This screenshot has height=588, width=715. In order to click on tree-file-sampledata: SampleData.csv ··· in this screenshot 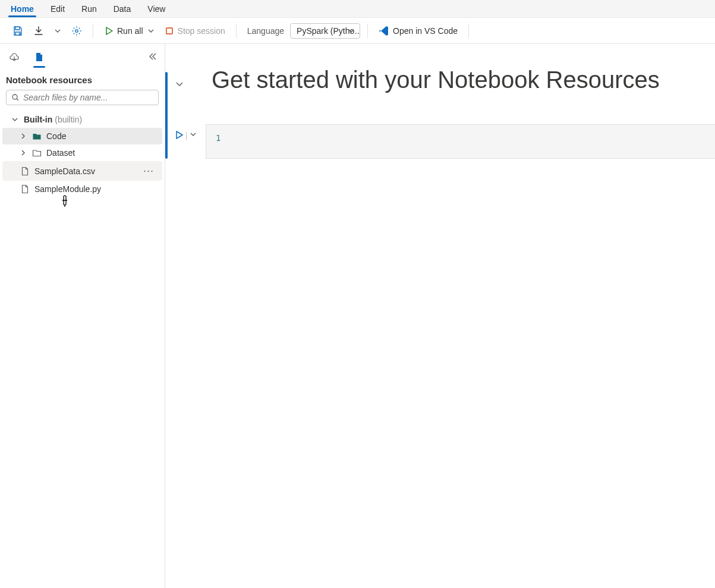, I will do `click(82, 171)`.